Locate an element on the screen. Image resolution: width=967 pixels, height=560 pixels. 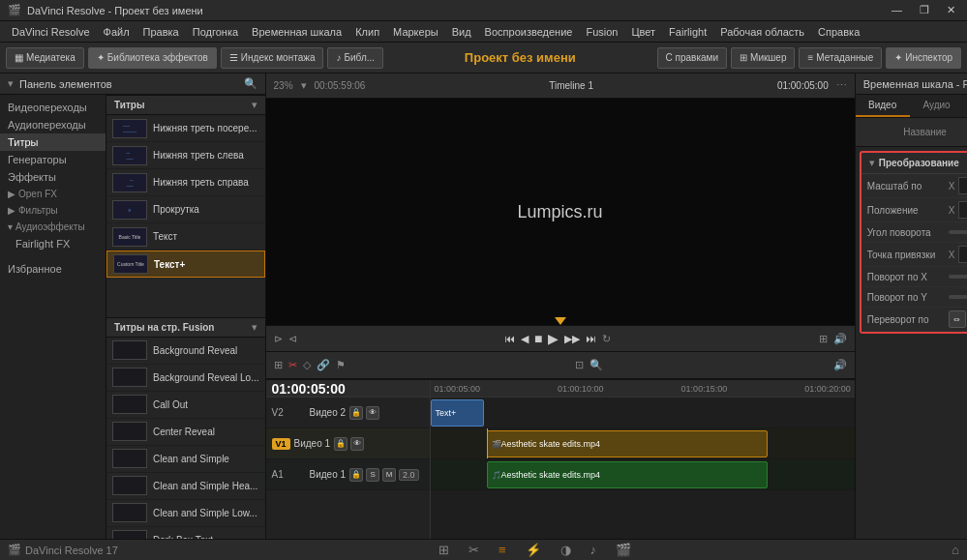
media-nav-icon: ⊞ is located at coordinates (443, 549).